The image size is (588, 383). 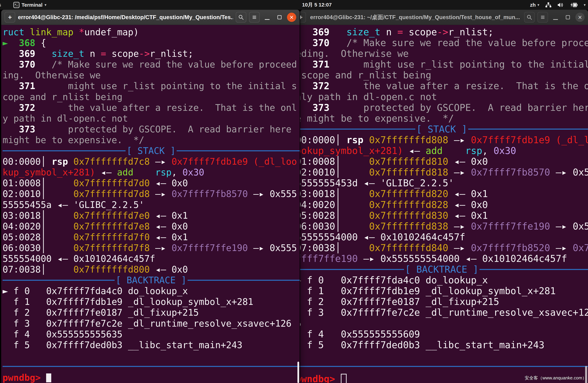 I want to click on terminal-line: 372 the value after a resize. That is th…, so click(x=444, y=86).